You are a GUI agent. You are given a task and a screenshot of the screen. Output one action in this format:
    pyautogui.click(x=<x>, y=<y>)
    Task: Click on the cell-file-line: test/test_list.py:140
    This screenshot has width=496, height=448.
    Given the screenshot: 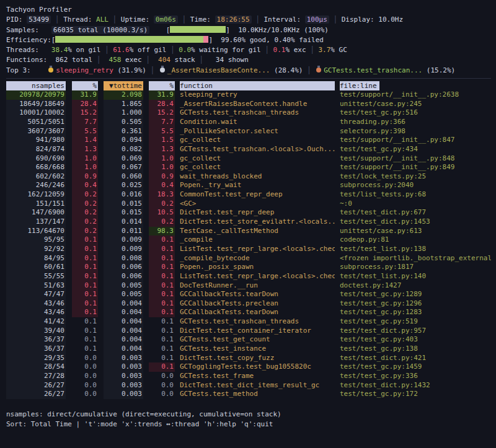 What is the action you would take?
    pyautogui.click(x=415, y=276)
    